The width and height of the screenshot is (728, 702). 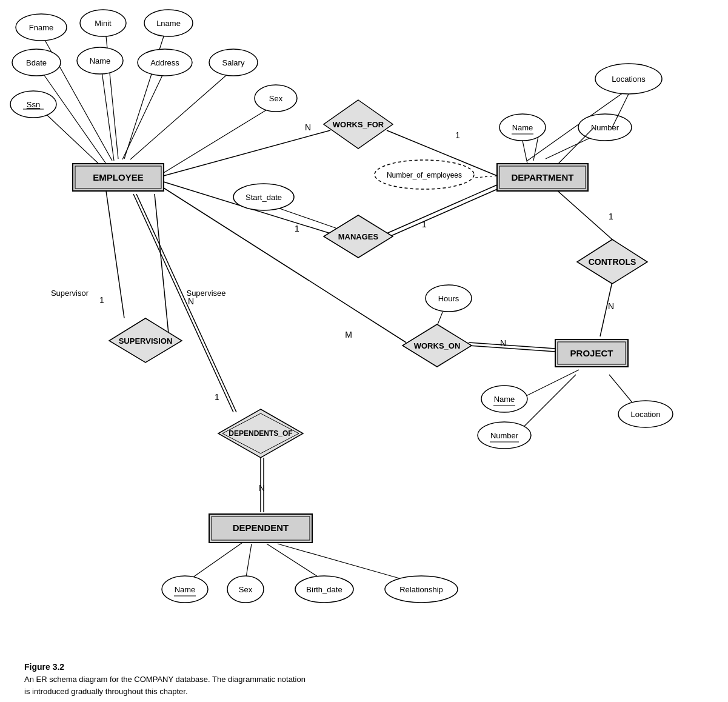 I want to click on svg-text: Address, so click(x=165, y=63).